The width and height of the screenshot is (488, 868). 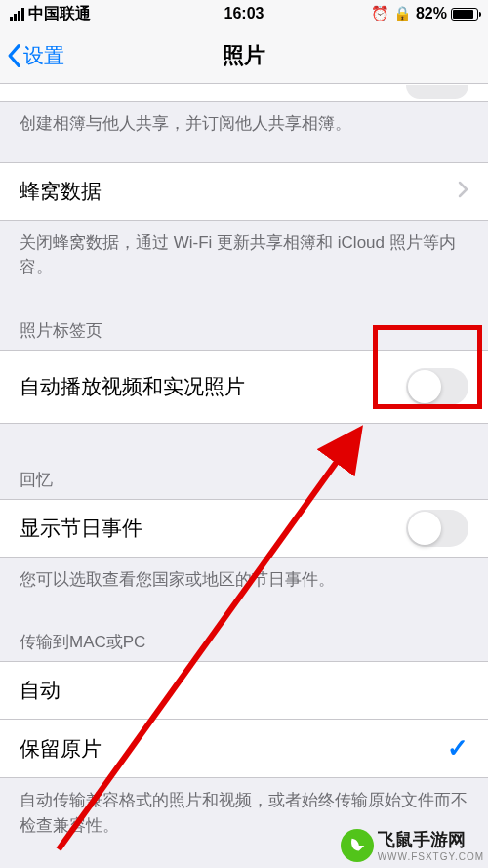 What do you see at coordinates (431, 14) in the screenshot?
I see `battery-percent: 82%` at bounding box center [431, 14].